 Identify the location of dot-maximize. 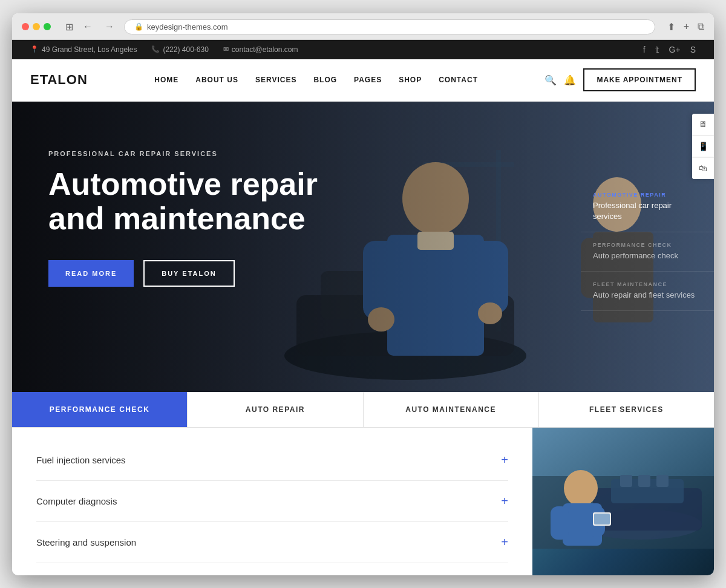
(47, 27).